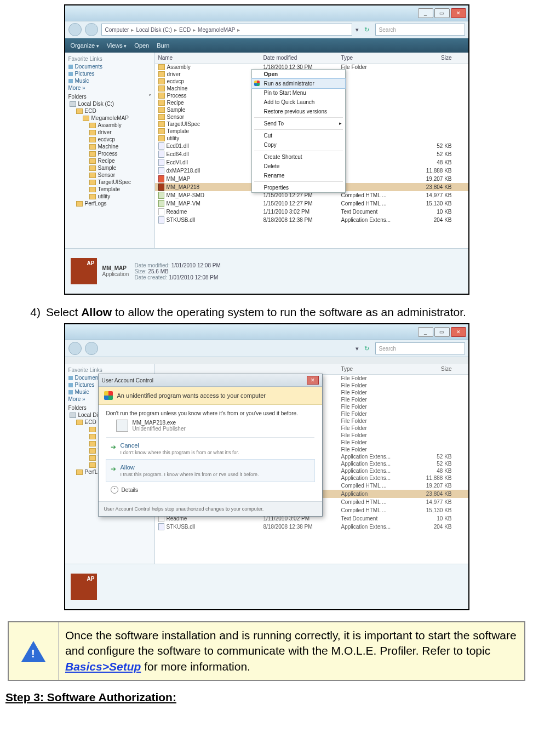 The width and height of the screenshot is (533, 756). I want to click on breadcrumb-seg: MegamoleMAP, so click(216, 30).